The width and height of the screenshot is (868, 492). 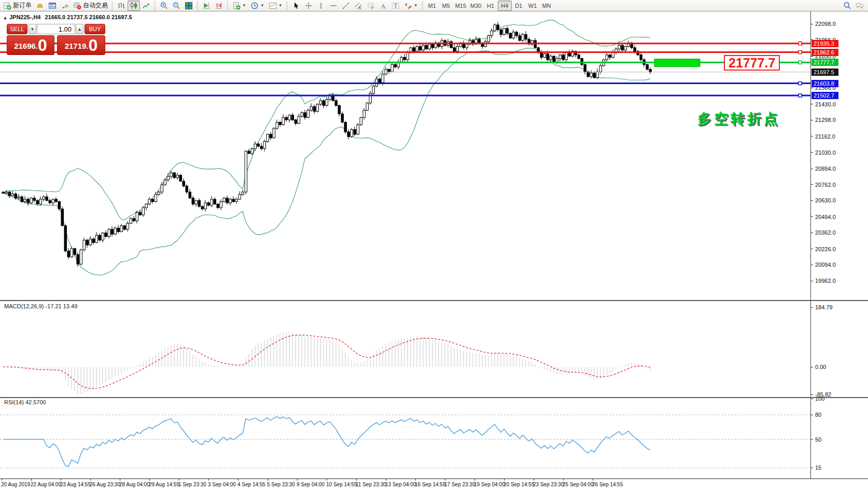 I want to click on symbol-info-bar: ▲JPN225-,H421665.0 21737.5 21660.0 21697…, so click(x=67, y=17).